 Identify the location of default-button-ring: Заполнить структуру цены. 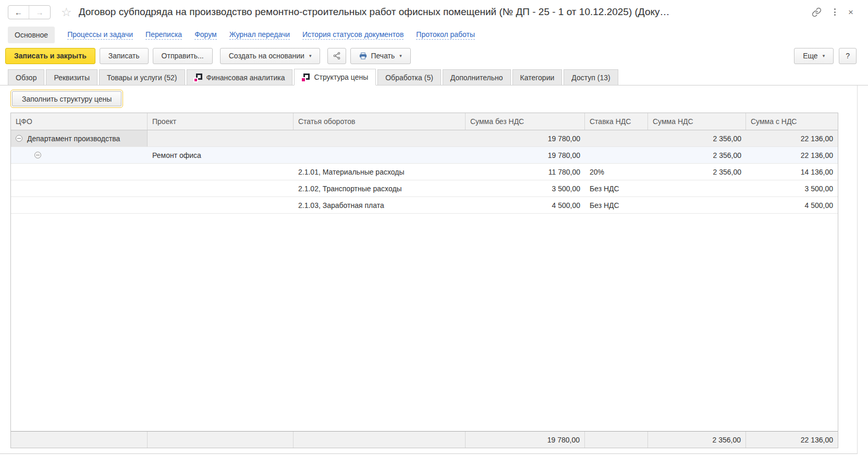
(67, 99).